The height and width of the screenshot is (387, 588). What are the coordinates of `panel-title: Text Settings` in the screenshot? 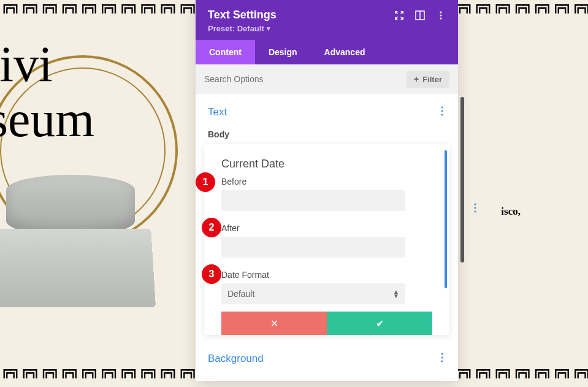 It's located at (242, 15).